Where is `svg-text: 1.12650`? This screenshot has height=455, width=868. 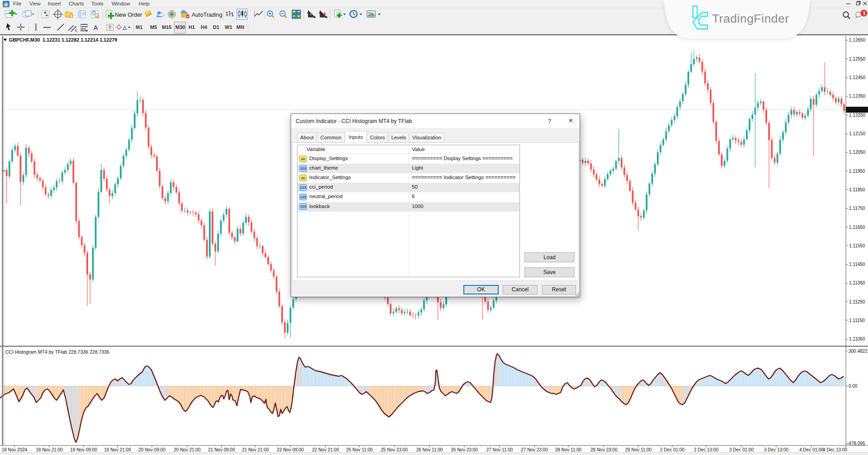
svg-text: 1.12650 is located at coordinates (857, 40).